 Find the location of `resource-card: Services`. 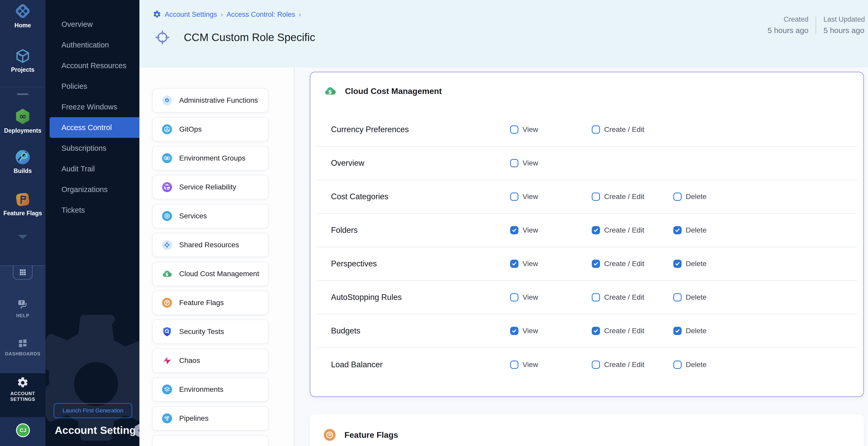

resource-card: Services is located at coordinates (210, 216).